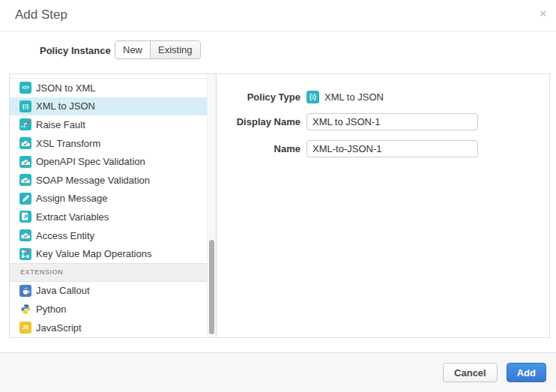 The height and width of the screenshot is (392, 556). What do you see at coordinates (278, 372) in the screenshot?
I see `dialog-footer: Cancel Add` at bounding box center [278, 372].